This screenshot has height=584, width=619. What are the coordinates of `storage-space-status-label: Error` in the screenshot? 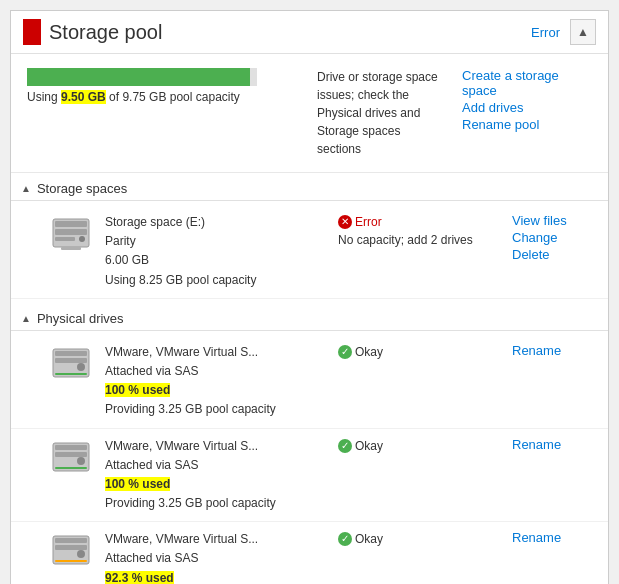 It's located at (368, 222).